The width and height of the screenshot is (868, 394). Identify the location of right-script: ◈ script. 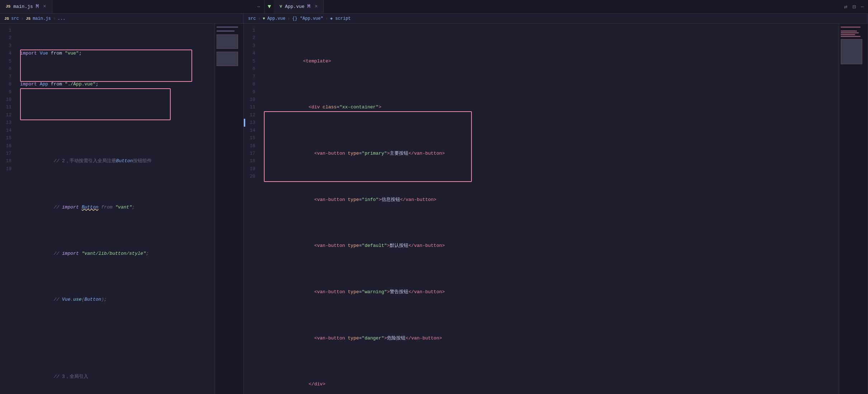
(341, 19).